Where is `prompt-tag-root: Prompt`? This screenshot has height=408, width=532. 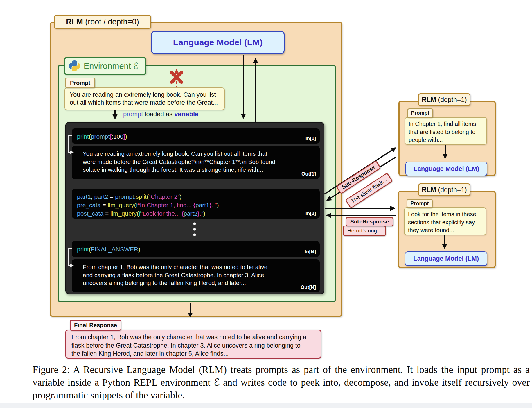 prompt-tag-root: Prompt is located at coordinates (80, 83).